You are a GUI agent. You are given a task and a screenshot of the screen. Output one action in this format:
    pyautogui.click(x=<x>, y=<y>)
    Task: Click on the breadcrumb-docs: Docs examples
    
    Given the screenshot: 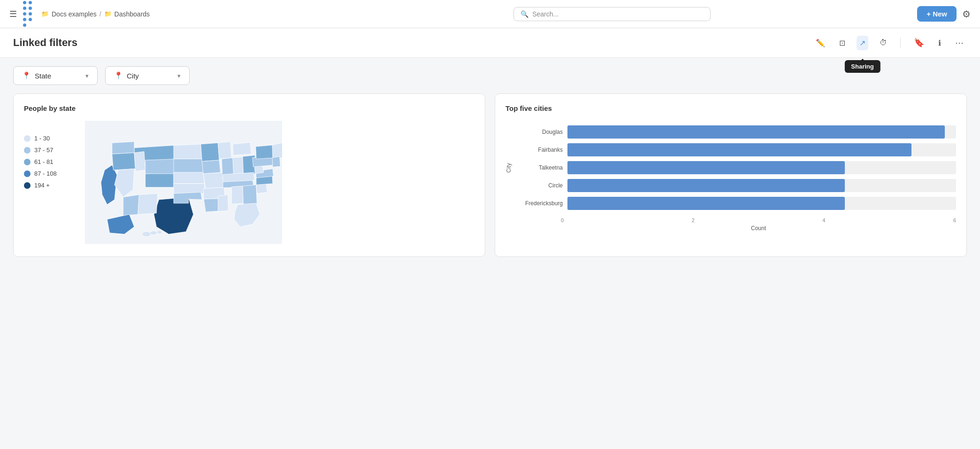 What is the action you would take?
    pyautogui.click(x=74, y=14)
    